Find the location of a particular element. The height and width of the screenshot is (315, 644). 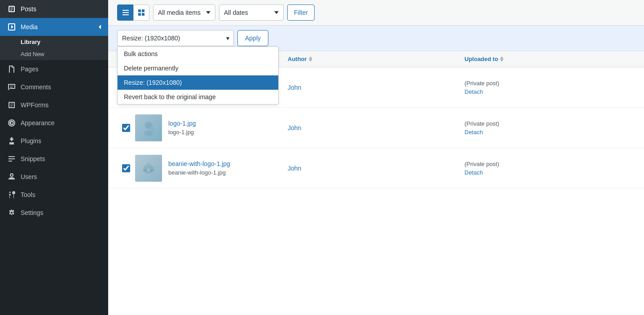

sidebar-item-plugins-label: Plugins is located at coordinates (31, 141).